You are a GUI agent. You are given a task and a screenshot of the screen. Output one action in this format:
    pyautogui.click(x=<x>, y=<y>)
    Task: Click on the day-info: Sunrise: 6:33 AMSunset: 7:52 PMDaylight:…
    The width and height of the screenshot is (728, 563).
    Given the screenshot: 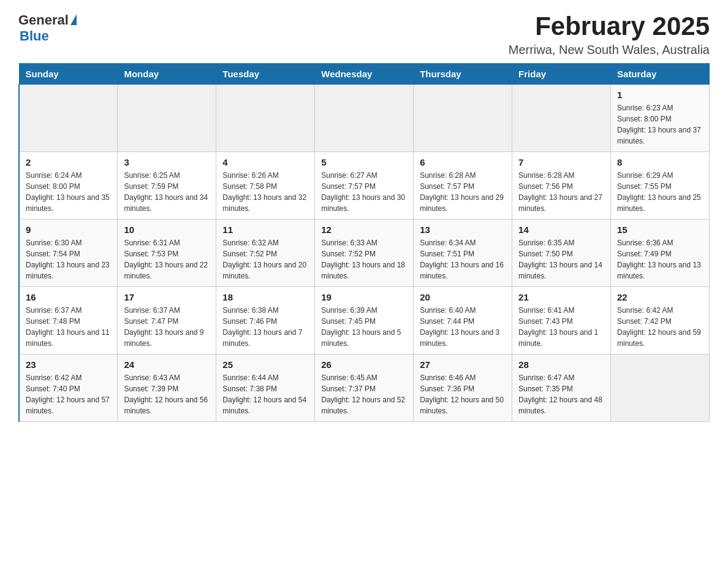 What is the action you would take?
    pyautogui.click(x=364, y=259)
    